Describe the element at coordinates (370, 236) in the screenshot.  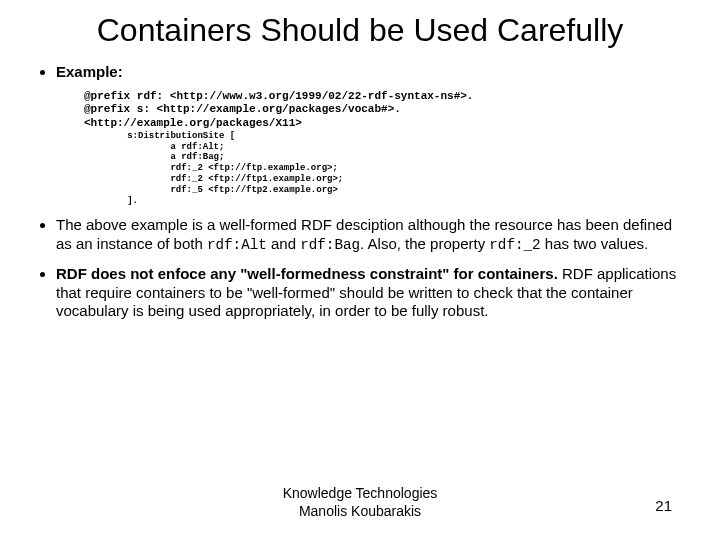
I see `paragraph-1: The above example is a well-formed RDF d…` at that location.